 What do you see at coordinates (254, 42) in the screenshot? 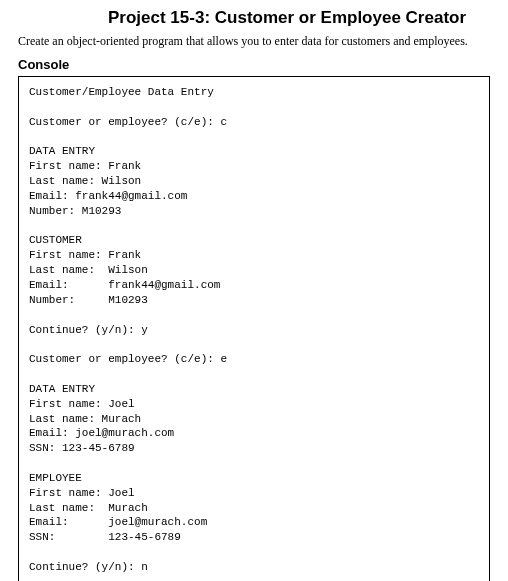
I see `intro-text: Create an object-oriented program that a…` at bounding box center [254, 42].